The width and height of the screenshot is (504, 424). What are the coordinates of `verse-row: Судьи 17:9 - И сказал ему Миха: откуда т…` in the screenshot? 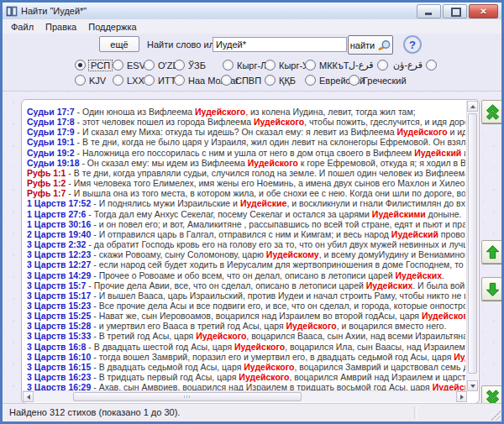 It's located at (246, 132).